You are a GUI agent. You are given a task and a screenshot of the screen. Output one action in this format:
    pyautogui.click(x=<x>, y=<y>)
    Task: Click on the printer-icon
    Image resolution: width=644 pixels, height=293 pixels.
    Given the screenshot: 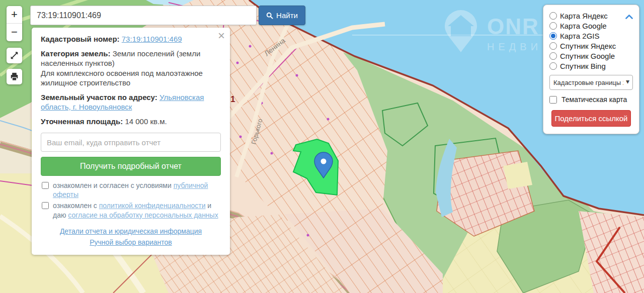 What is the action you would take?
    pyautogui.click(x=14, y=76)
    